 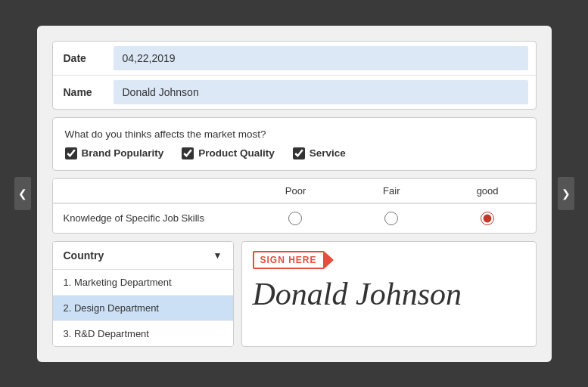 I want to click on checkbox-service-label: Service, so click(x=328, y=153).